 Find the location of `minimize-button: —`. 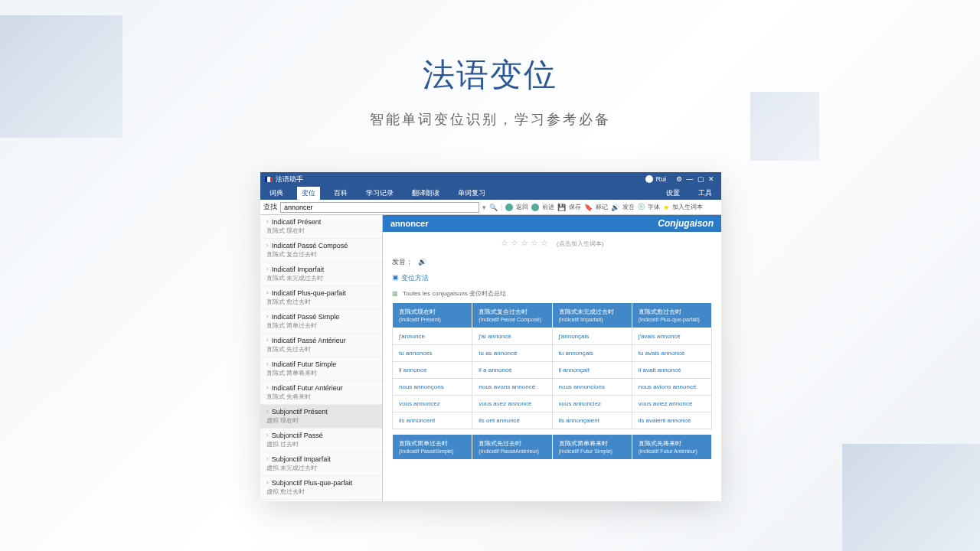

minimize-button: — is located at coordinates (690, 179).